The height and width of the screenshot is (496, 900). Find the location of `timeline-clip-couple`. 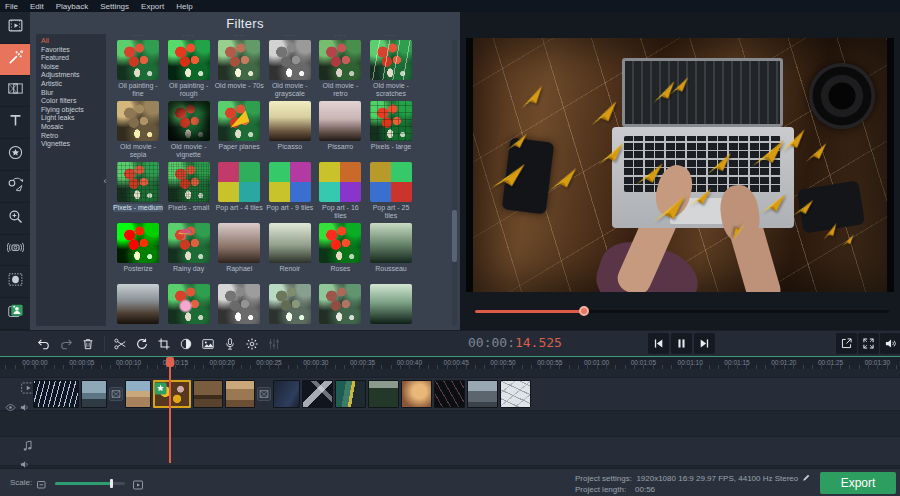

timeline-clip-couple is located at coordinates (416, 394).